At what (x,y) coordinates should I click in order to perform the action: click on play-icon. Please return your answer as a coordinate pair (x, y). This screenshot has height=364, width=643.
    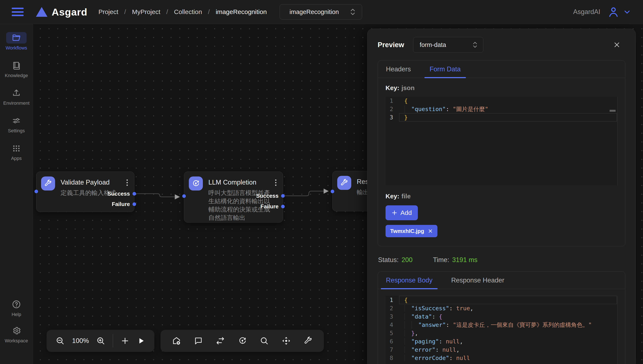
    Looking at the image, I should click on (141, 341).